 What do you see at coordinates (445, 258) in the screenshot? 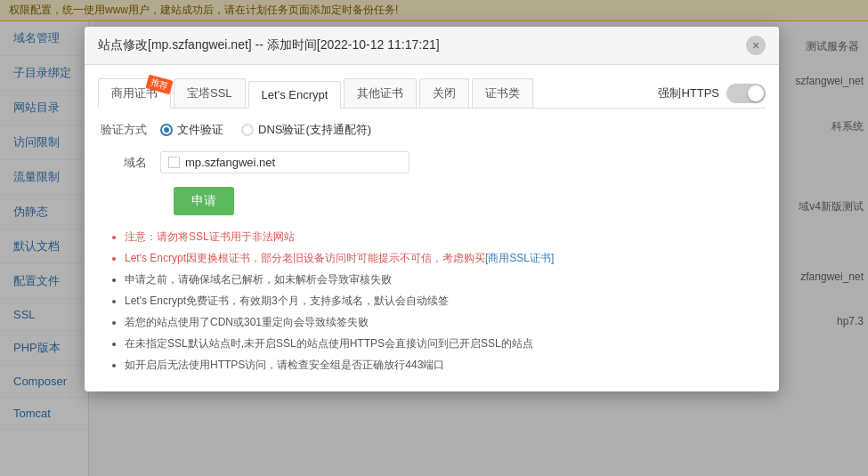
I see `note-item-2: Let's Encrypt因更换根证书，部分老旧设备访问时可能提示不可信，考虑购…` at bounding box center [445, 258].